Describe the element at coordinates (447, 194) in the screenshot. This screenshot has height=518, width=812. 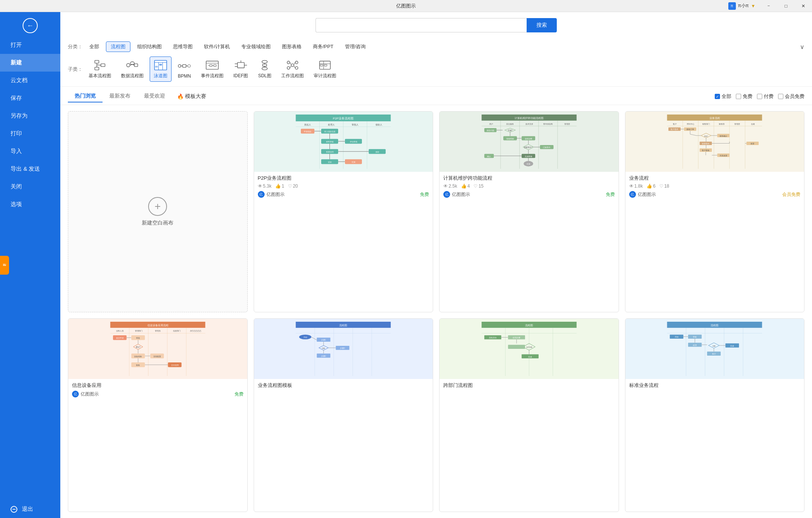
I see `author-logo-computer: 亿` at that location.